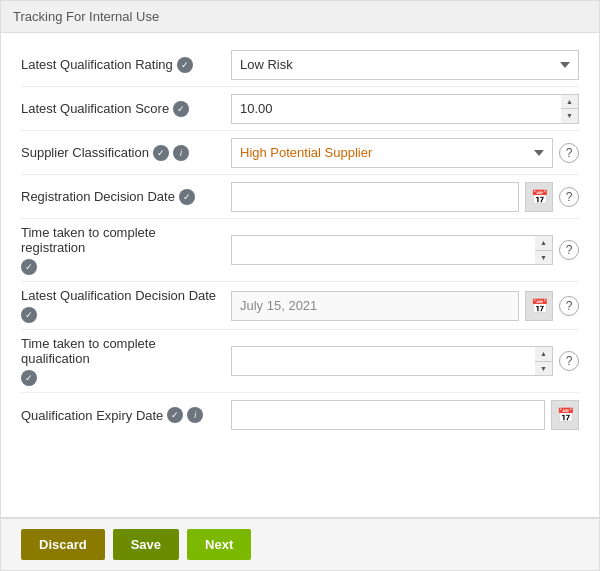  What do you see at coordinates (405, 250) in the screenshot?
I see `control-time-complete-registration: ▲ ▼ ?` at bounding box center [405, 250].